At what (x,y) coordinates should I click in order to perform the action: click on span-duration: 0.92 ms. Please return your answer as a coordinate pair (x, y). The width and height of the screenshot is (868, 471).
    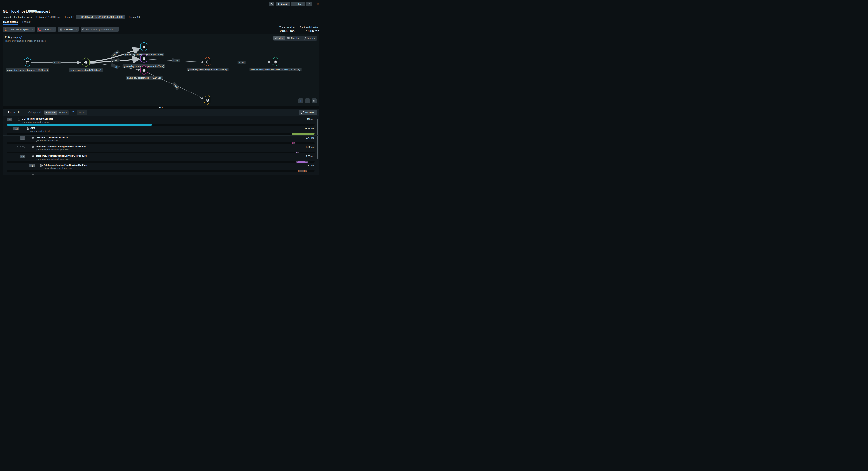
    Looking at the image, I should click on (310, 166).